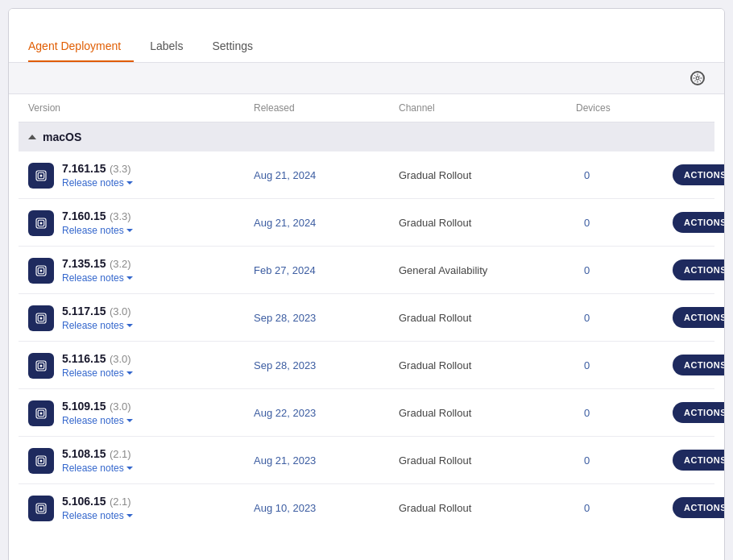 The height and width of the screenshot is (560, 733). What do you see at coordinates (81, 48) in the screenshot?
I see `tab-agent-deployment: Agent Deployment` at bounding box center [81, 48].